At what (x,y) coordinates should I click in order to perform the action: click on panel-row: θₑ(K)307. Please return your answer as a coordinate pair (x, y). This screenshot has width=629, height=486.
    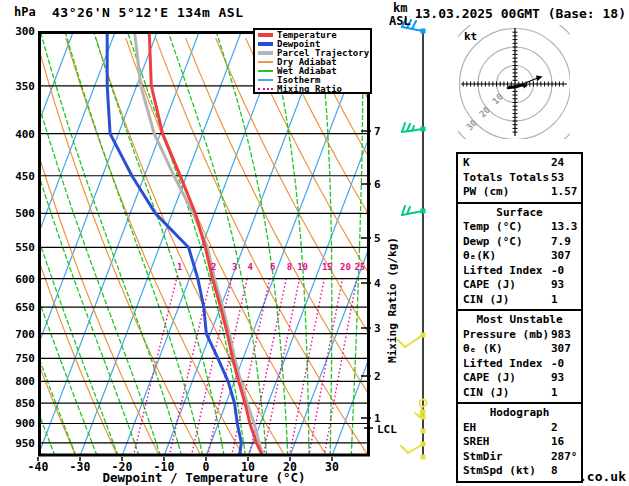
    Looking at the image, I should click on (522, 256).